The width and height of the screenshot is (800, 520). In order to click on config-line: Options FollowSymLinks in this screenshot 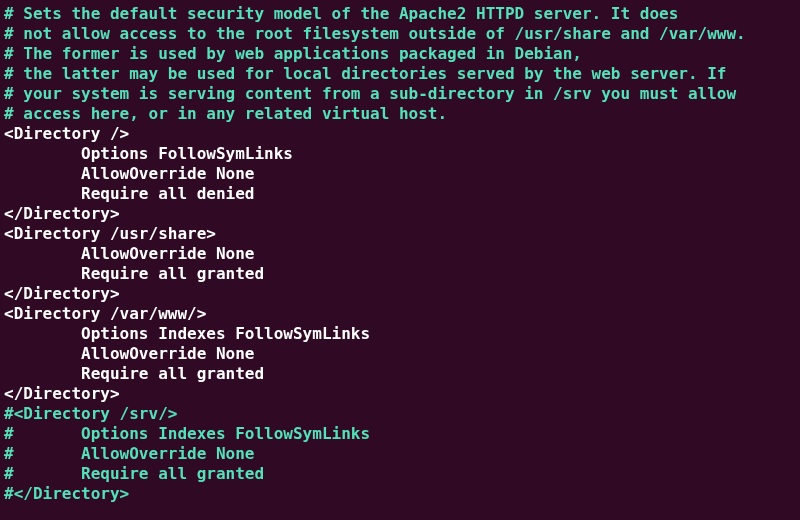, I will do `click(400, 154)`.